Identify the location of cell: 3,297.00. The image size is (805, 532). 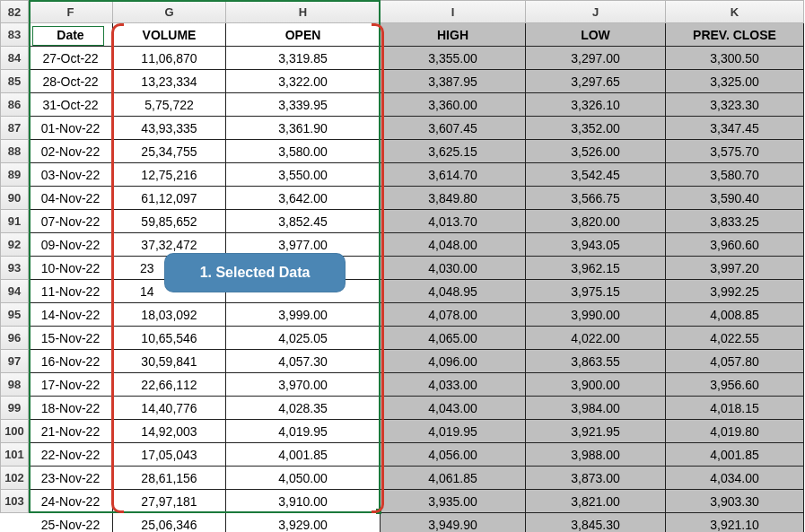
(596, 58).